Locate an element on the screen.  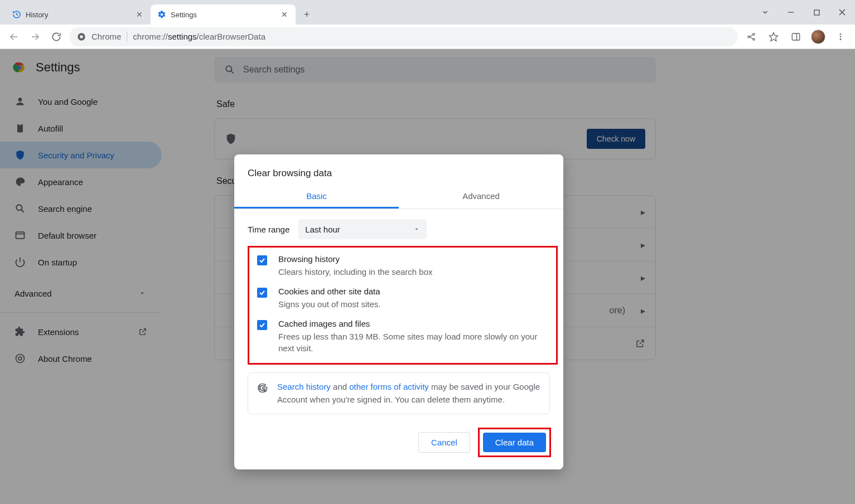
back-button is located at coordinates (14, 37).